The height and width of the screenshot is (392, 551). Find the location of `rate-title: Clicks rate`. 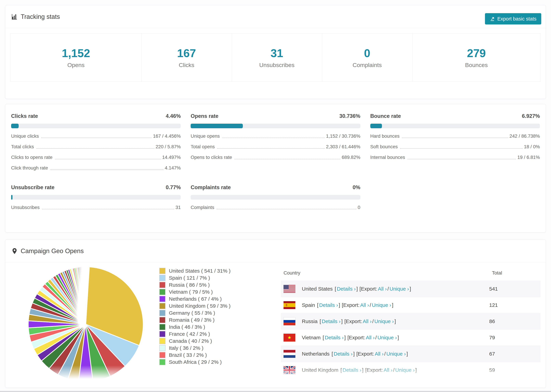

rate-title: Clicks rate is located at coordinates (25, 116).